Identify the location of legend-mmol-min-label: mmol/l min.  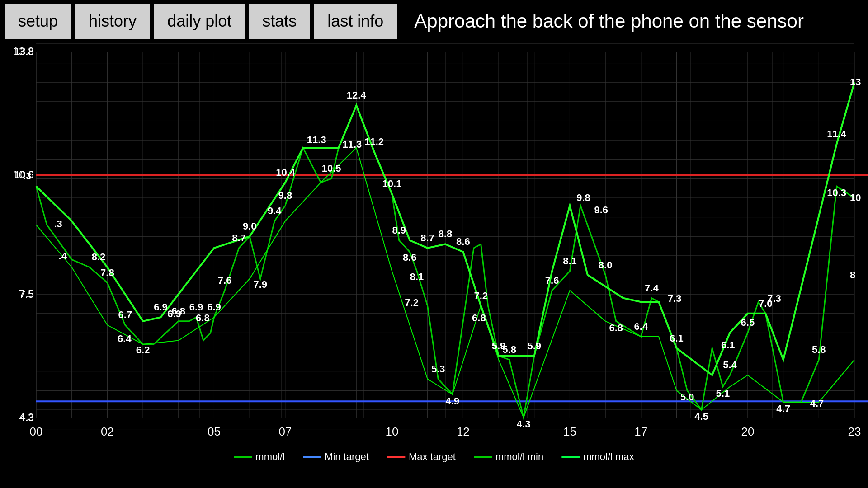
(519, 457).